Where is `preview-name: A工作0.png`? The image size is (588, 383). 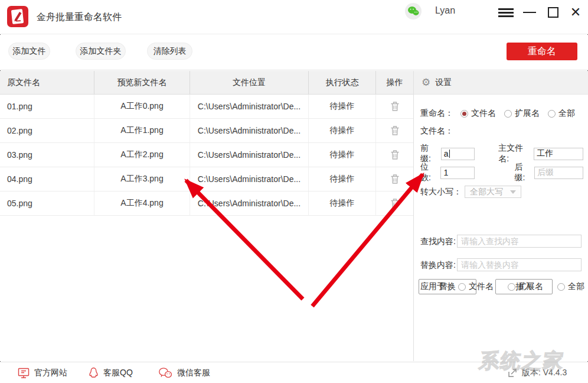 preview-name: A工作0.png is located at coordinates (142, 106).